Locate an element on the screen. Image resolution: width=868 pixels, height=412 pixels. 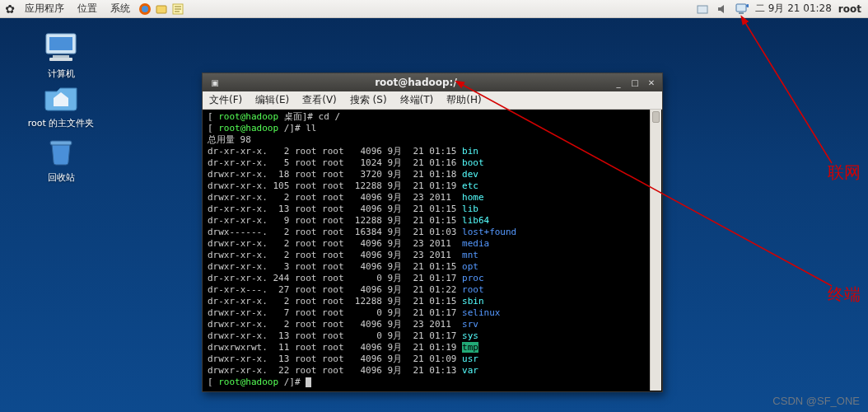
distro-logo-icon: ✿ is located at coordinates (10, 9).